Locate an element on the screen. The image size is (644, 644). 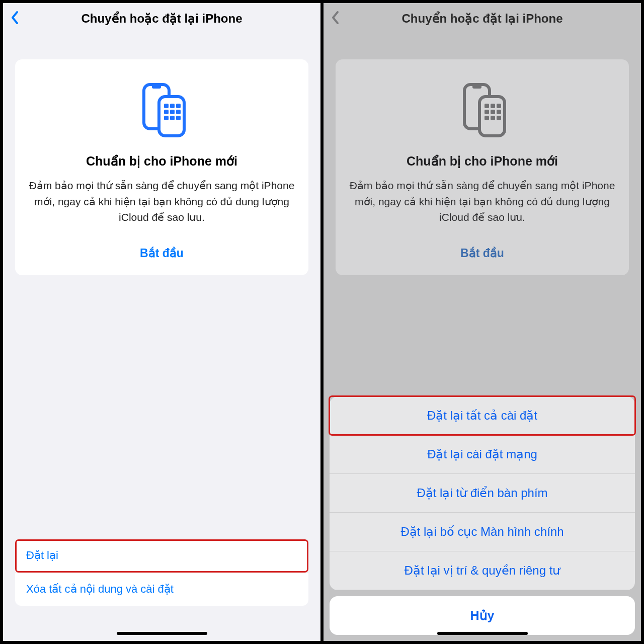
sheet-options-group: Đặt lại tất cả cài đặt Đặt lại cài đặt m… is located at coordinates (482, 493).